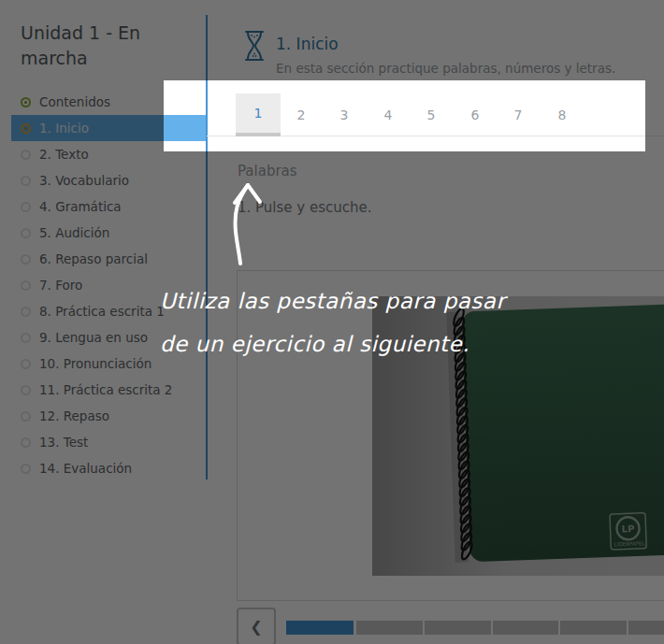  I want to click on tutorial-message-line1: Utiliza las pestañas para pasar, so click(333, 301).